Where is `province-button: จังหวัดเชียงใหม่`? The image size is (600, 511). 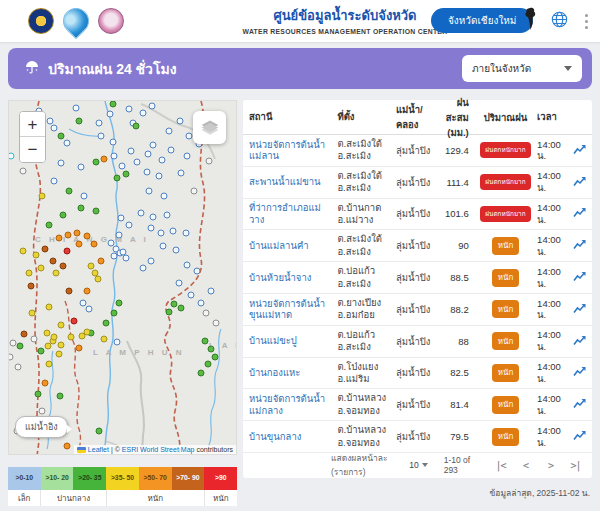 province-button: จังหวัดเชียงใหม่ is located at coordinates (482, 20).